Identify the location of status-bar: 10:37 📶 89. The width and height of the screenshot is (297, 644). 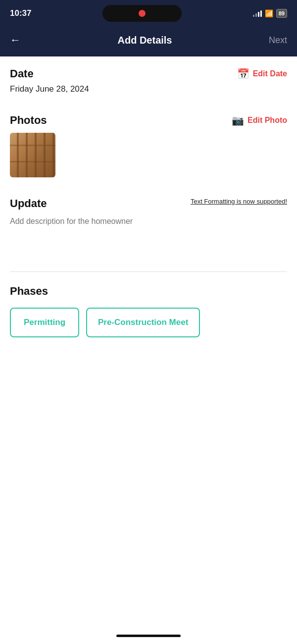
(148, 13).